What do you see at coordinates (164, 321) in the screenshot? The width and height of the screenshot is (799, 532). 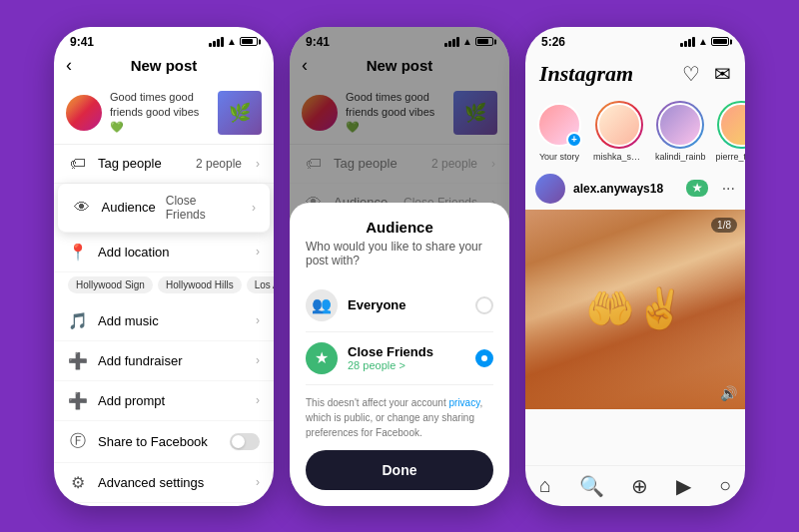 I see `add-music-item: 🎵 Add music ›` at bounding box center [164, 321].